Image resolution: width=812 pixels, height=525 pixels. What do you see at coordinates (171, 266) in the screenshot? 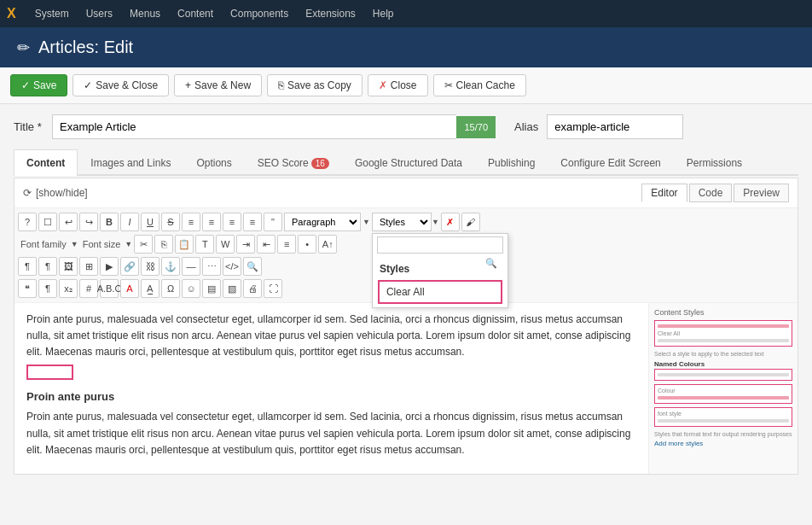
I see `anchor-btn: ⚓` at bounding box center [171, 266].